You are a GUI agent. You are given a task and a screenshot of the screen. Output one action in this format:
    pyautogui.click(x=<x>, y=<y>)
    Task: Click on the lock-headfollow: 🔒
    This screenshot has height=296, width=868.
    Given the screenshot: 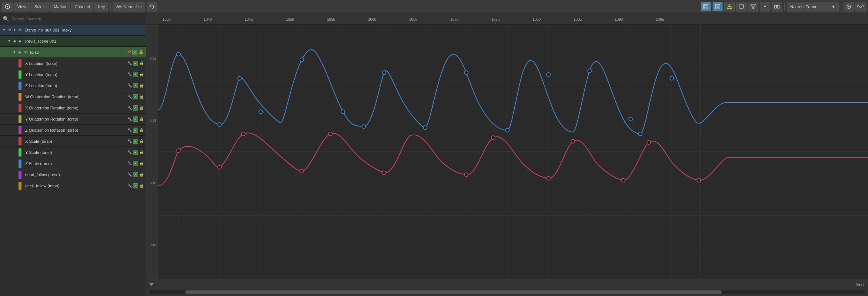 What is the action you would take?
    pyautogui.click(x=141, y=174)
    